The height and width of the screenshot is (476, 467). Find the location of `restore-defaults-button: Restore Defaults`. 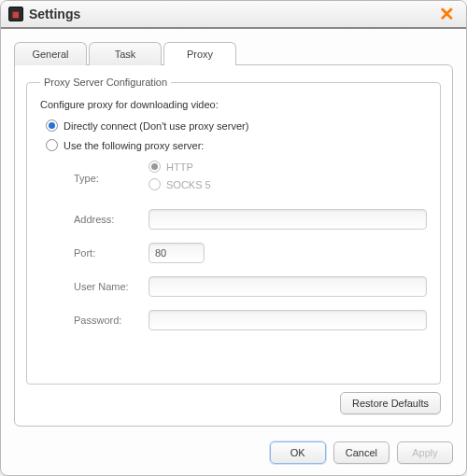

restore-defaults-button: Restore Defaults is located at coordinates (390, 403).